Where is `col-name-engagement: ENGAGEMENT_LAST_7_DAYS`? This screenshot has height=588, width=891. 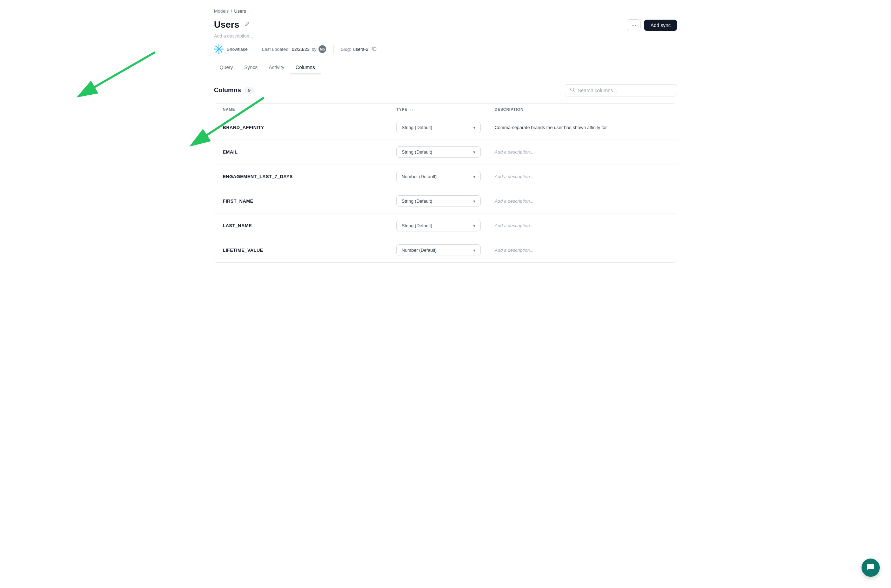 col-name-engagement: ENGAGEMENT_LAST_7_DAYS is located at coordinates (310, 177).